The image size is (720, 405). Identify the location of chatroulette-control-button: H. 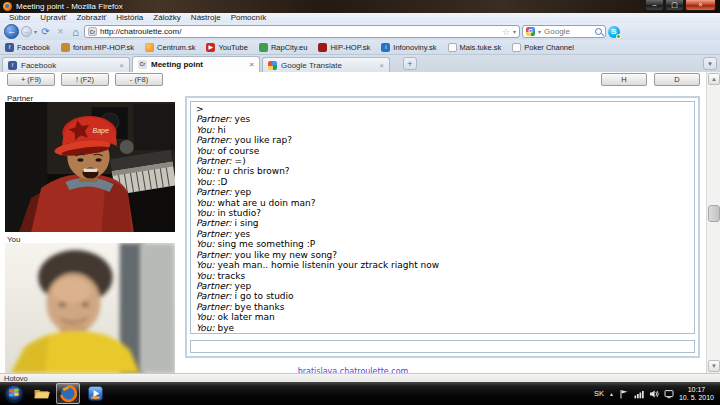
(624, 80).